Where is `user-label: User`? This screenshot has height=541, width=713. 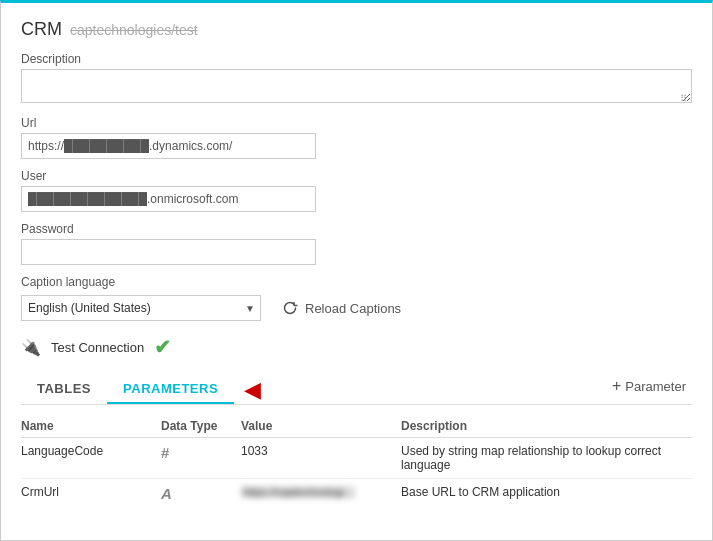
user-label: User is located at coordinates (356, 176).